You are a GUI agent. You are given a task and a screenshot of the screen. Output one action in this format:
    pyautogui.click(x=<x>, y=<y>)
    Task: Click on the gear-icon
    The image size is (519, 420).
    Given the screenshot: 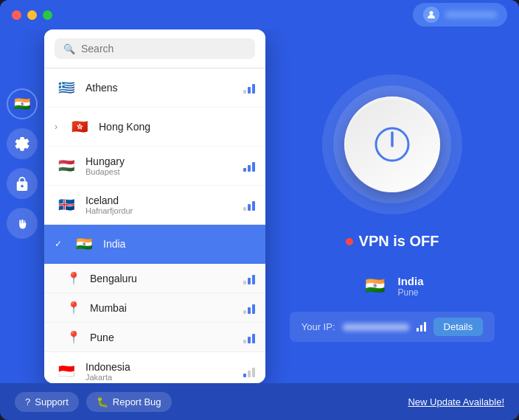 What is the action you would take?
    pyautogui.click(x=22, y=144)
    